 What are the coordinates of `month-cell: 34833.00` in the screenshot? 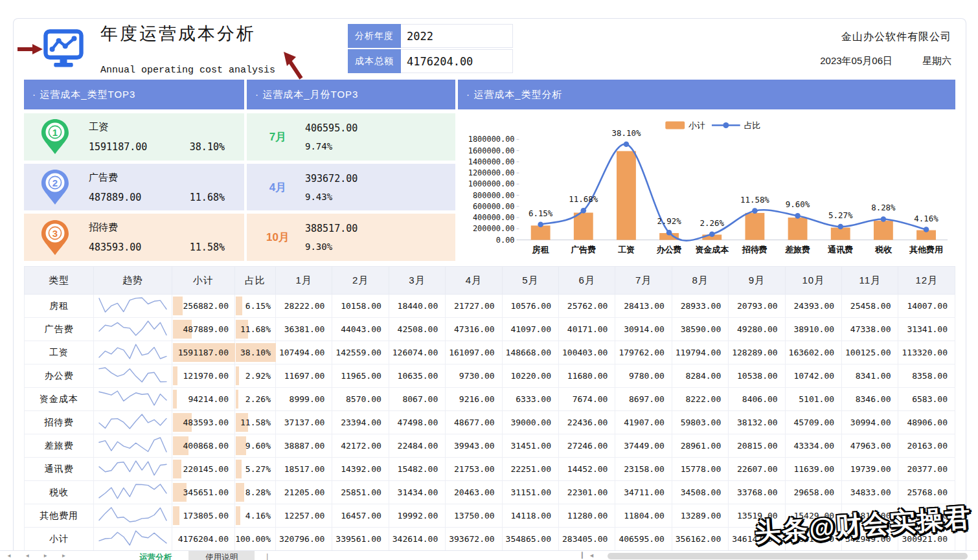 It's located at (870, 493).